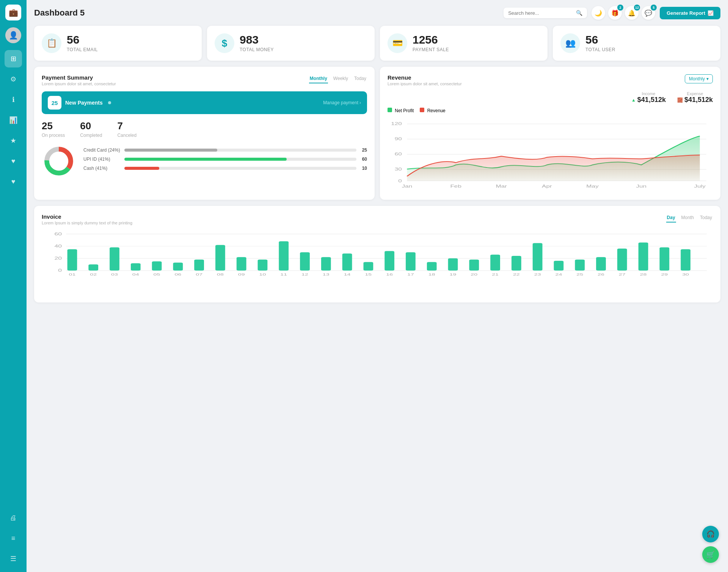 The width and height of the screenshot is (728, 572). What do you see at coordinates (340, 103) in the screenshot?
I see `manage-payment-text: Manage payment` at bounding box center [340, 103].